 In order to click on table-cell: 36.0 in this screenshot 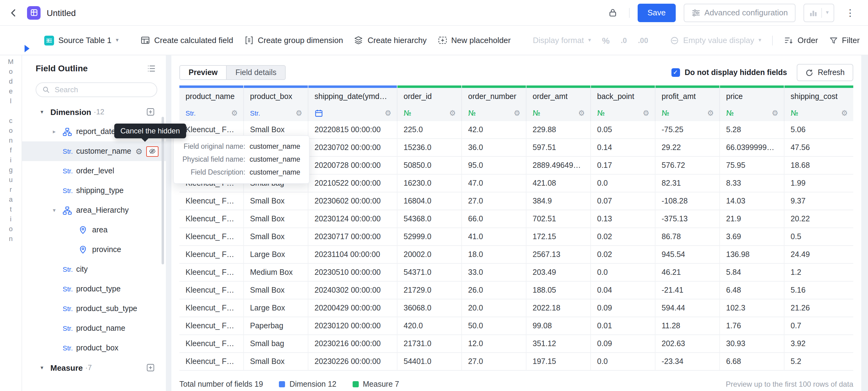, I will do `click(494, 148)`.